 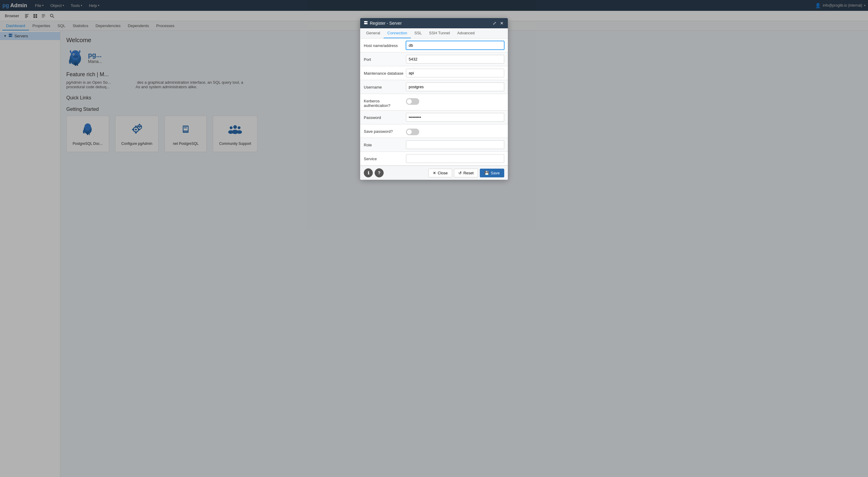 I want to click on save-button-label: Save, so click(x=495, y=173).